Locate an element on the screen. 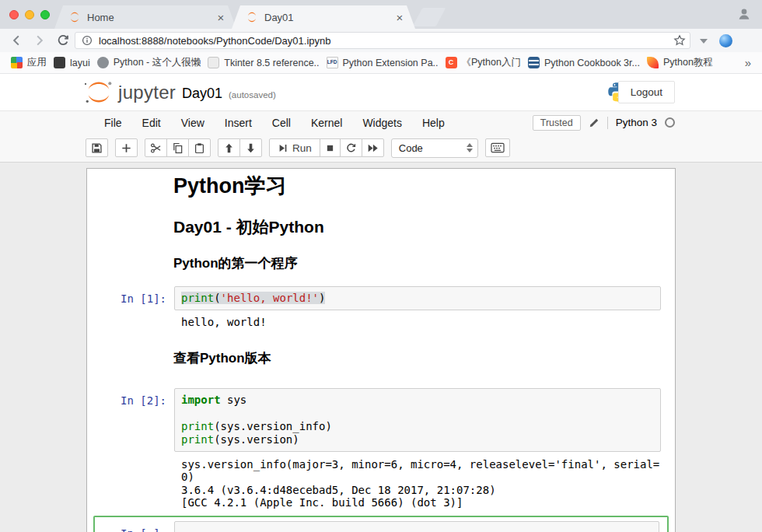  output-line: hello, world! is located at coordinates (224, 322).